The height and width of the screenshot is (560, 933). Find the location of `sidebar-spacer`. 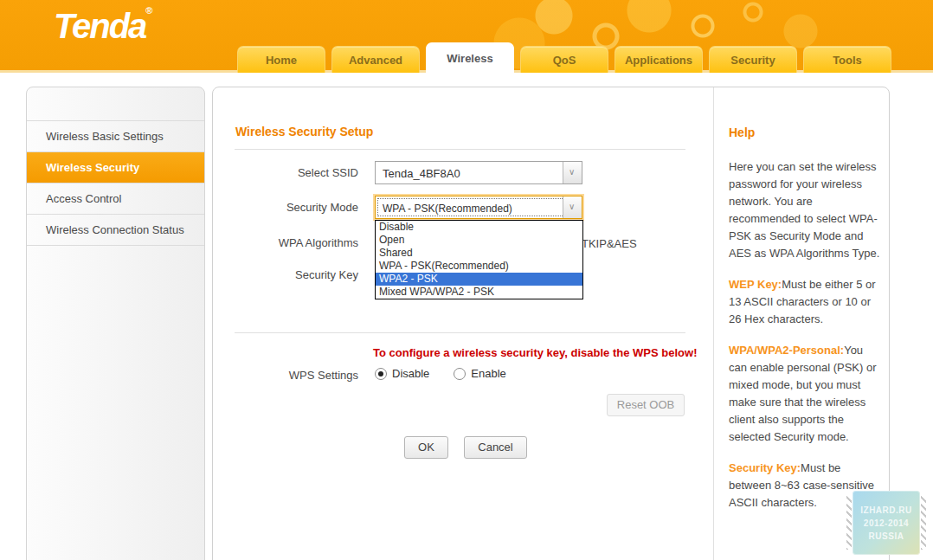

sidebar-spacer is located at coordinates (116, 104).